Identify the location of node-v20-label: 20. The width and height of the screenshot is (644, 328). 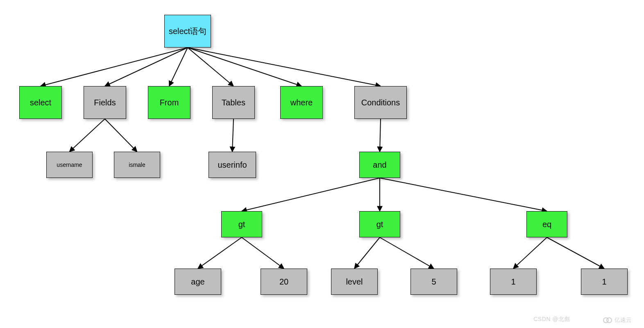
(284, 282).